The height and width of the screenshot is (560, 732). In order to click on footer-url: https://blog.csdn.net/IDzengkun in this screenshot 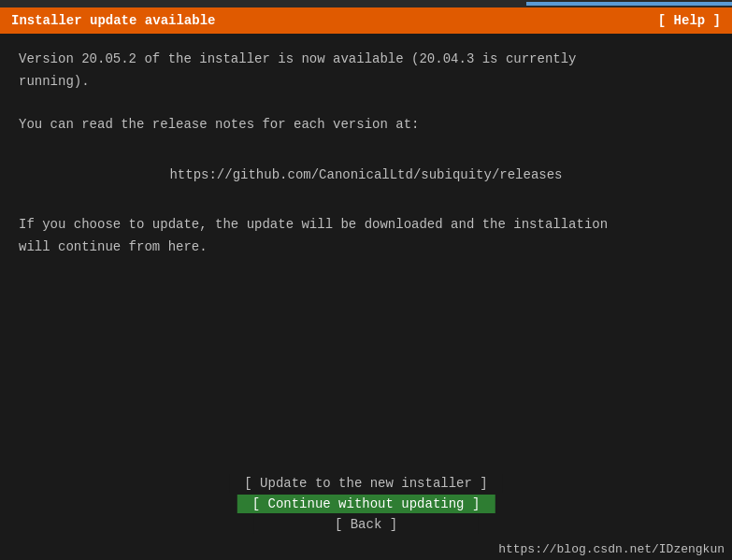, I will do `click(611, 550)`.